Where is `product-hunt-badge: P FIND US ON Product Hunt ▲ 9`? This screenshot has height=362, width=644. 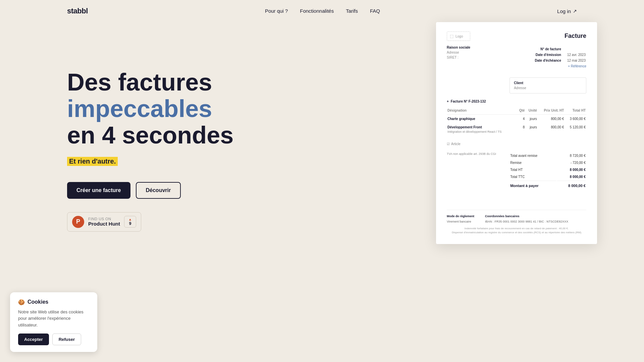
product-hunt-badge: P FIND US ON Product Hunt ▲ 9 is located at coordinates (104, 222).